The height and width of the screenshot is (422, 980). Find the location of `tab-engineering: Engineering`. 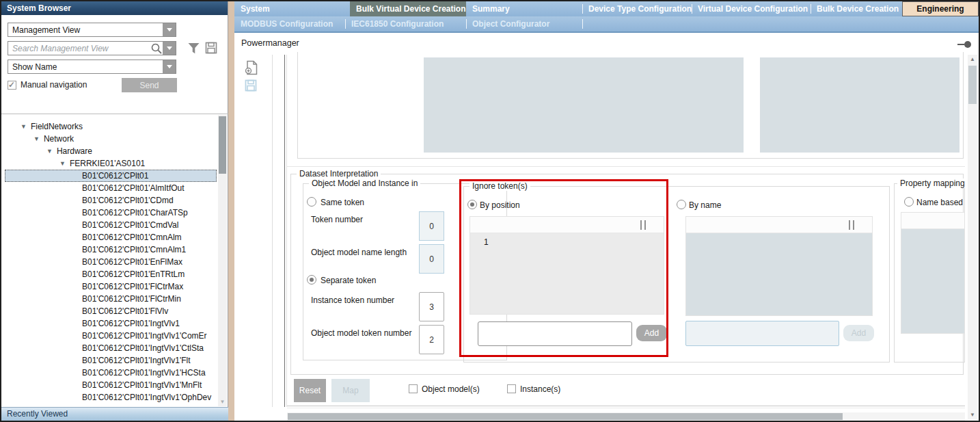

tab-engineering: Engineering is located at coordinates (940, 9).